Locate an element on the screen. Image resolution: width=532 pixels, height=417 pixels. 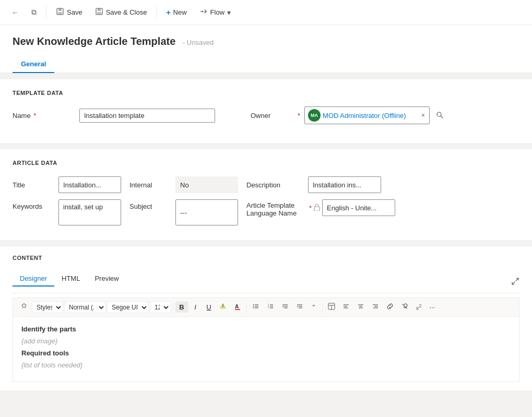
rte-italic-button: I is located at coordinates (195, 307).